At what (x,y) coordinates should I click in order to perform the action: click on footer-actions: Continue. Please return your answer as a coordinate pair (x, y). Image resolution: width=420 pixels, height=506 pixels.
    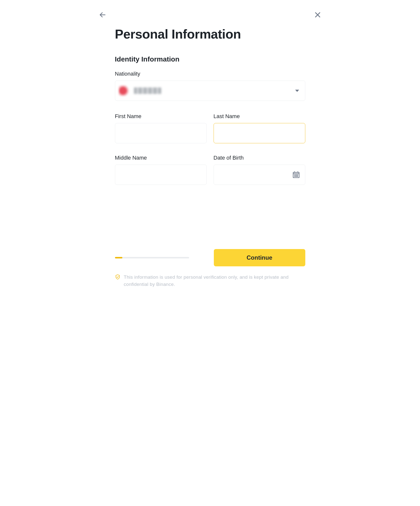
    Looking at the image, I should click on (210, 258).